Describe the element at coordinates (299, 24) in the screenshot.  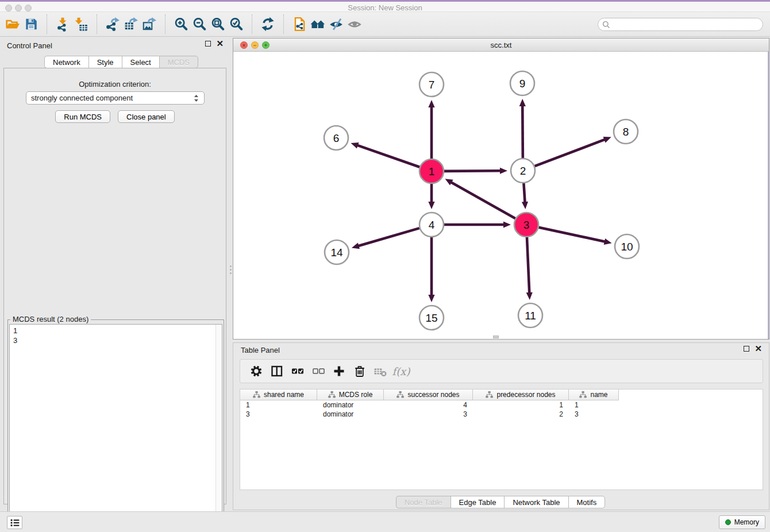
I see `network-document-button` at that location.